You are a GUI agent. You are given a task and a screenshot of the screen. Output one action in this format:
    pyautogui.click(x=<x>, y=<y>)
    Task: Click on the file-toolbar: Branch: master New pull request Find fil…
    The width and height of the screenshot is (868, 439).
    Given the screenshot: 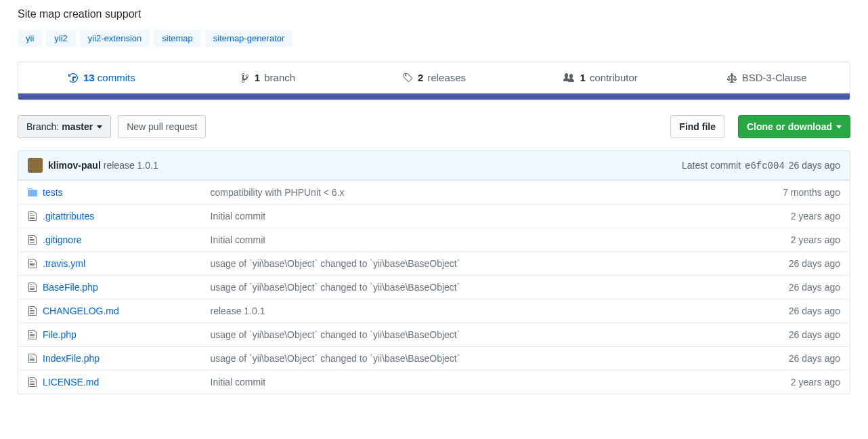 What is the action you would take?
    pyautogui.click(x=434, y=127)
    